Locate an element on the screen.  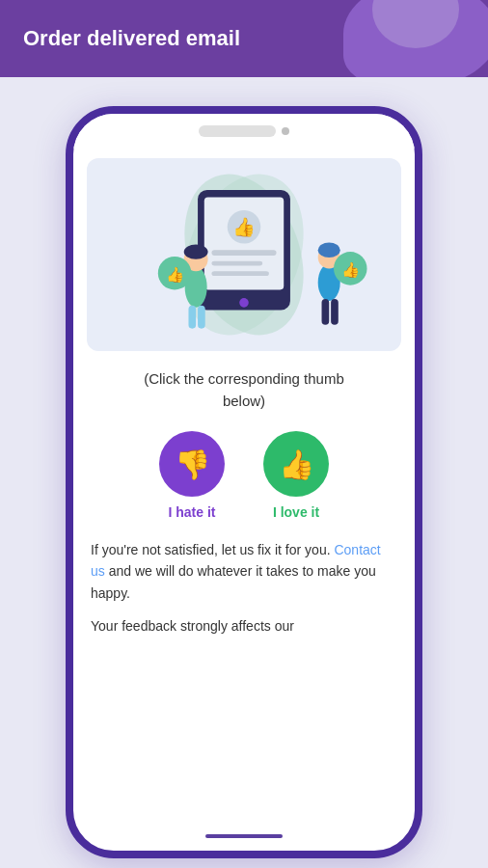
illustration-area: 👍 👍 is located at coordinates (244, 255).